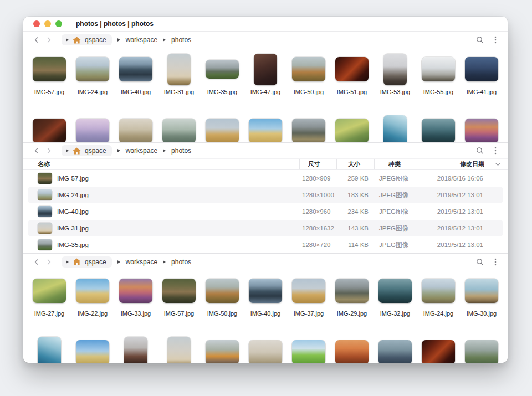  I want to click on file-item: IMG-27.jpg, so click(49, 296).